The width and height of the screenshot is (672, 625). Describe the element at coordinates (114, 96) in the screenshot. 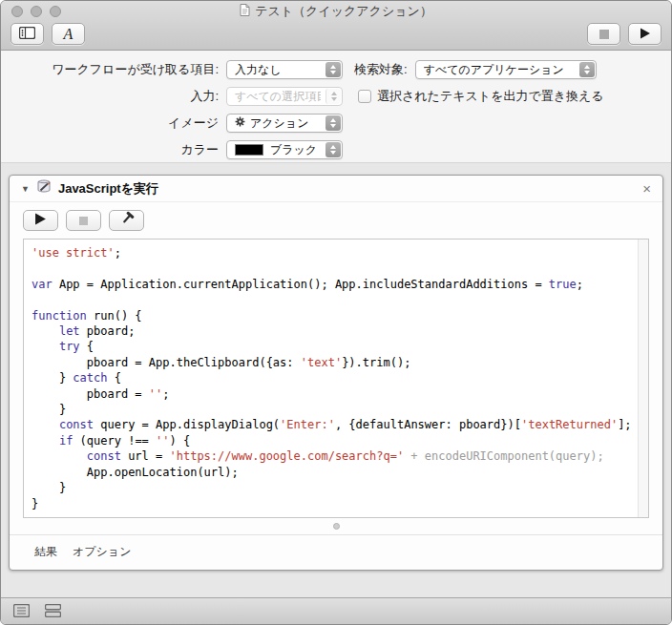

I see `input-label: 入力:` at that location.